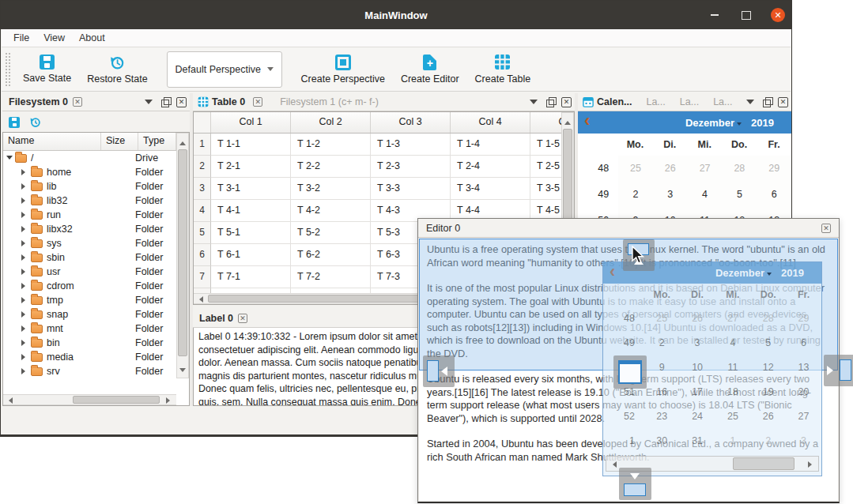 The image size is (853, 504). Describe the element at coordinates (90, 186) in the screenshot. I see `tree-row: libFolder` at that location.